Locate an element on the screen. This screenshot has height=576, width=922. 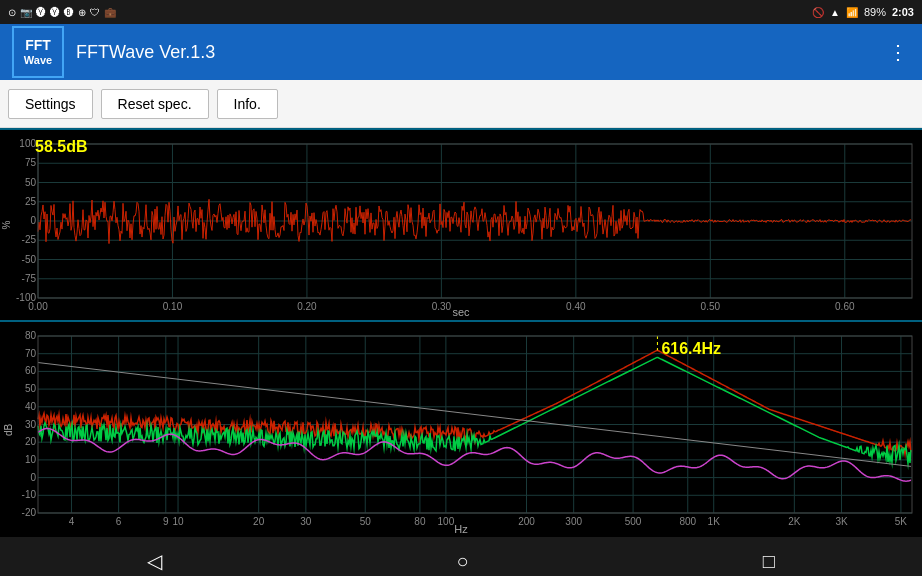
status-bar-left: ⊙ 📷 🅨 🅨 🅑 ⊕ 🛡 💼 is located at coordinates (62, 12).